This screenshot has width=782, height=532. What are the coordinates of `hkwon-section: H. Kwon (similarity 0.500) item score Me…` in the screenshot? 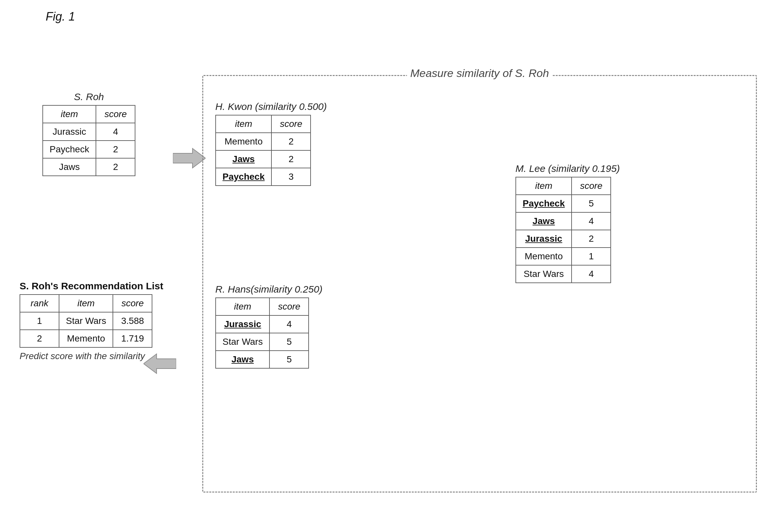 It's located at (271, 143).